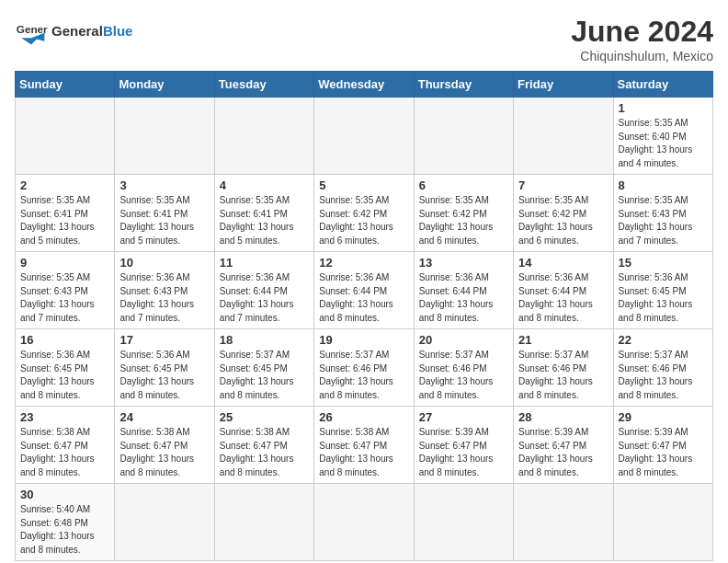 This screenshot has width=728, height=563. What do you see at coordinates (364, 186) in the screenshot?
I see `day-number: 5` at bounding box center [364, 186].